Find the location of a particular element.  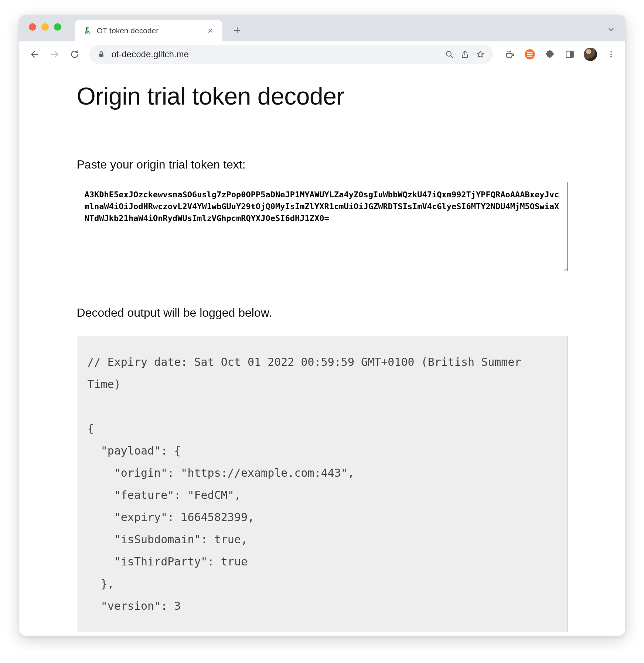

window-controls is located at coordinates (45, 28).